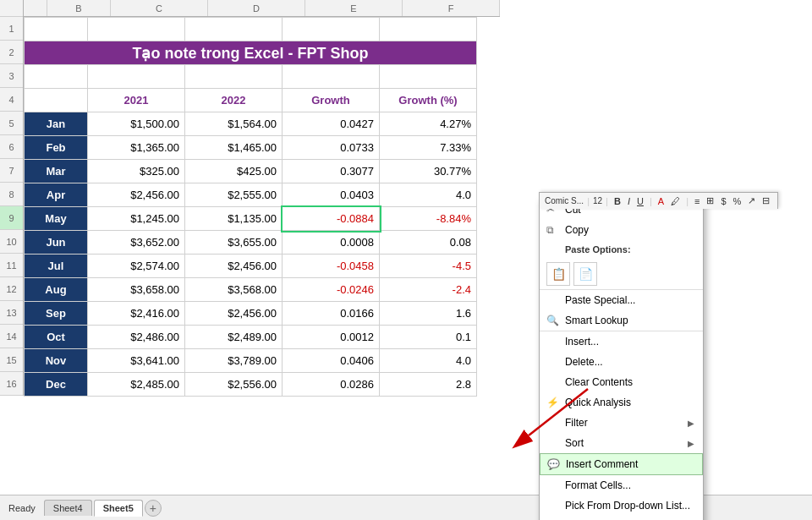 The height and width of the screenshot is (520, 812). What do you see at coordinates (12, 123) in the screenshot?
I see `row-num-5: 5` at bounding box center [12, 123].